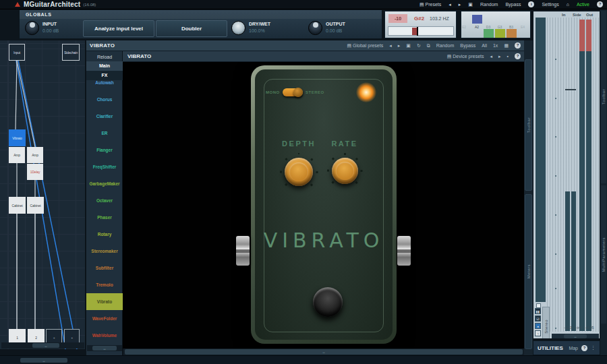 This screenshot has width=607, height=364. I want to click on output-knob, so click(316, 28).